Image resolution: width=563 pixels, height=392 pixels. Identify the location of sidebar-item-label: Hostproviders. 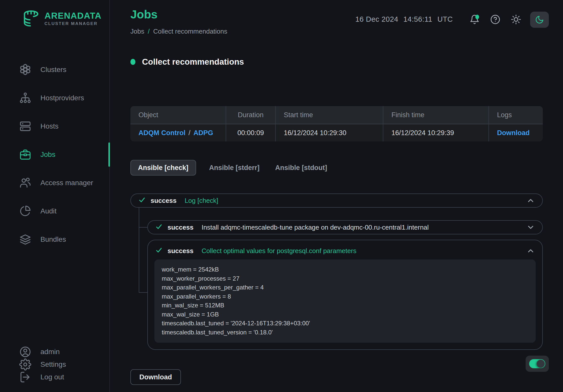
(62, 98).